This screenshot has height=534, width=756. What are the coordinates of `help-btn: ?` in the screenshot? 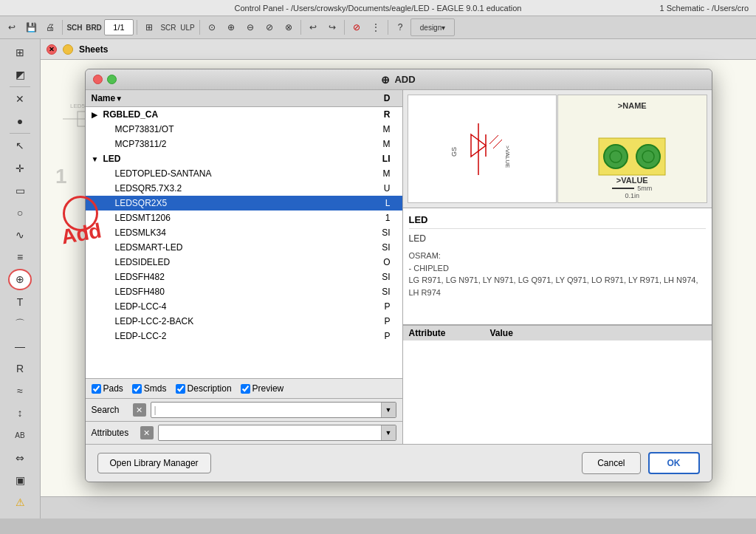 It's located at (400, 27).